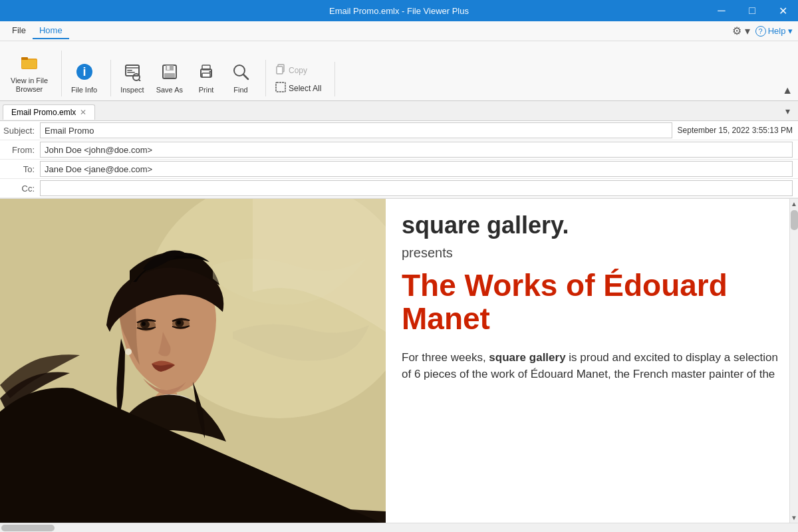 Image resolution: width=798 pixels, height=532 pixels. What do you see at coordinates (20, 130) in the screenshot?
I see `subject-label: Subject:` at bounding box center [20, 130].